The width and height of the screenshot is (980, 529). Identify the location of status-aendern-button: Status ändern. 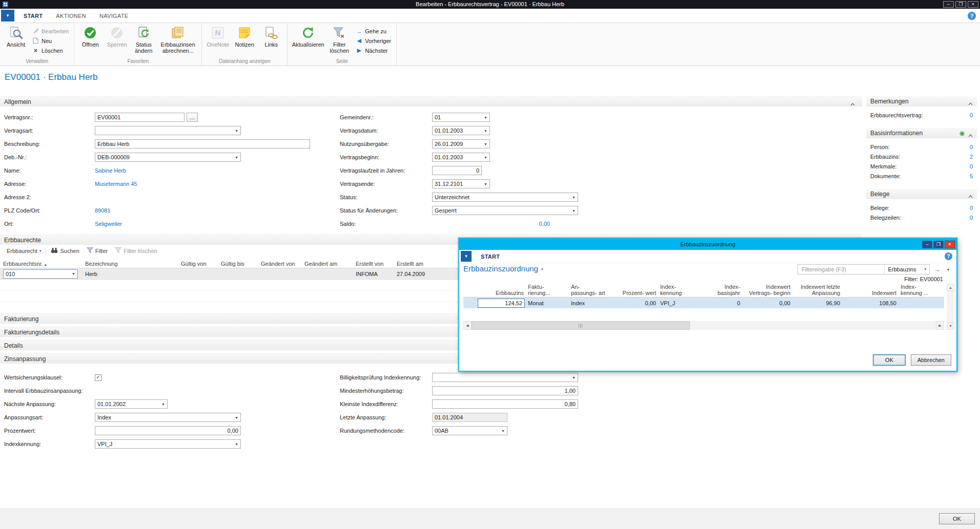
(144, 39).